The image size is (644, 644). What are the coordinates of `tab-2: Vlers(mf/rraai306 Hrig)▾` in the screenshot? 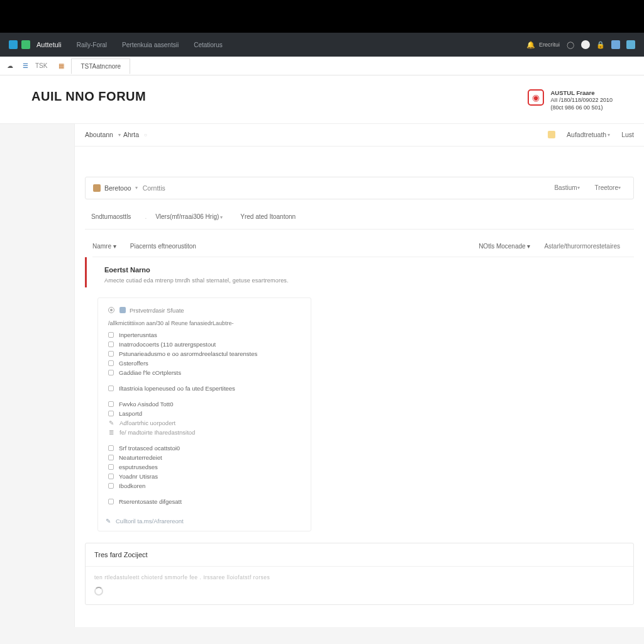 It's located at (189, 216).